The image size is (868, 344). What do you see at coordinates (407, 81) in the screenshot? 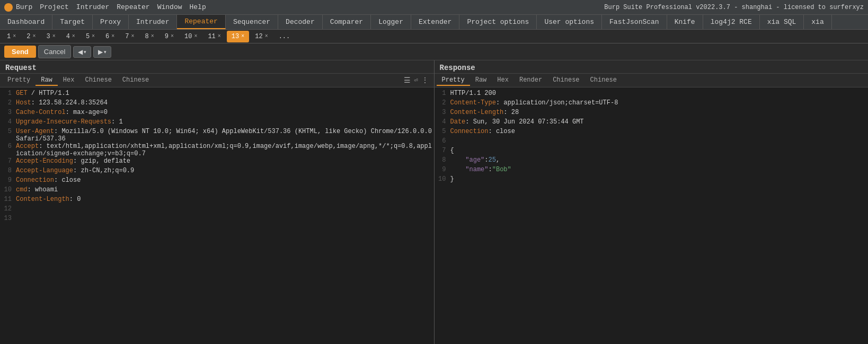
I see `request-icon-list: ☰` at bounding box center [407, 81].